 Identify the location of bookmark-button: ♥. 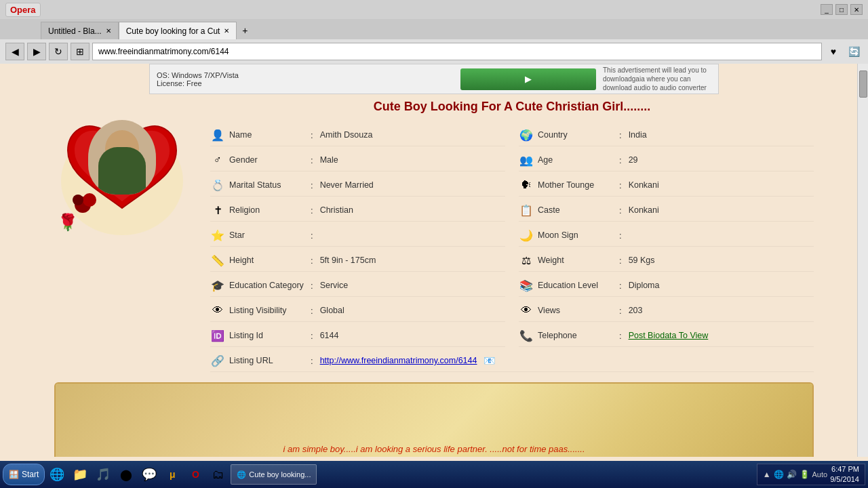
(833, 52).